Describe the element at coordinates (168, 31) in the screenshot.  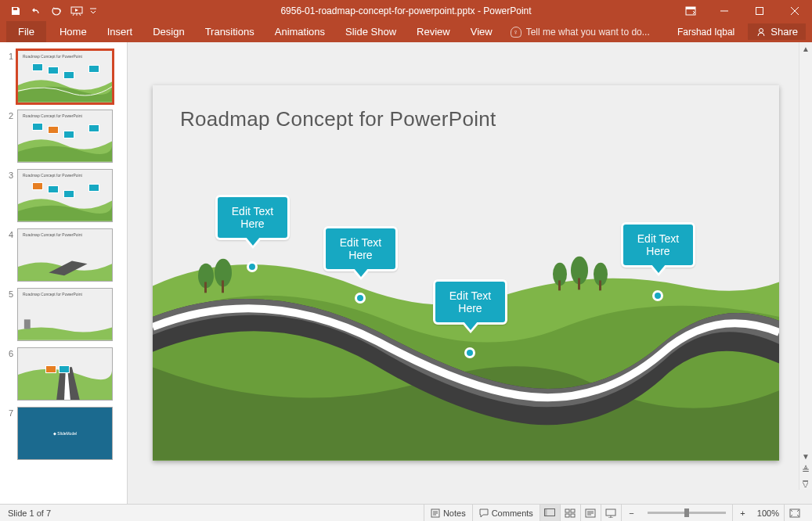
I see `tab-design: Design` at that location.